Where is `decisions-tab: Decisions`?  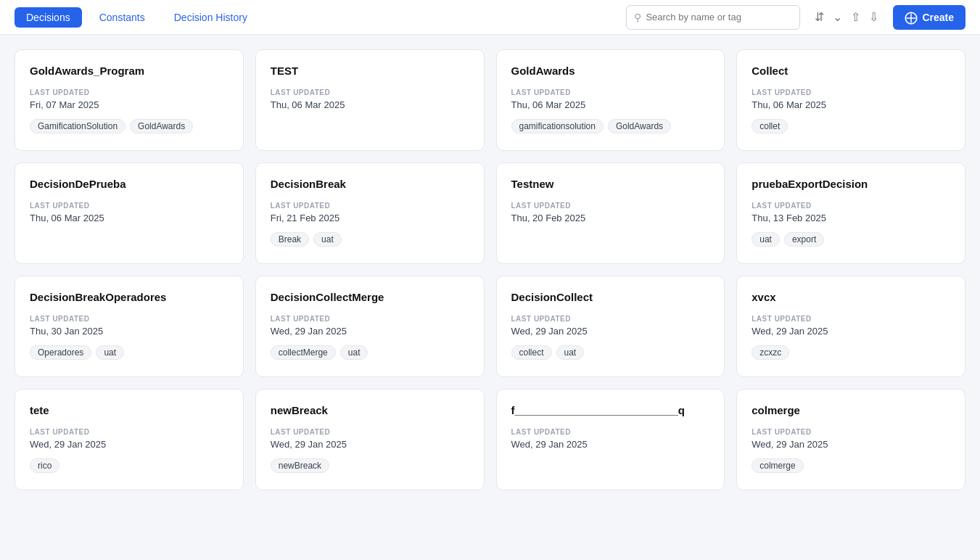
decisions-tab: Decisions is located at coordinates (48, 17).